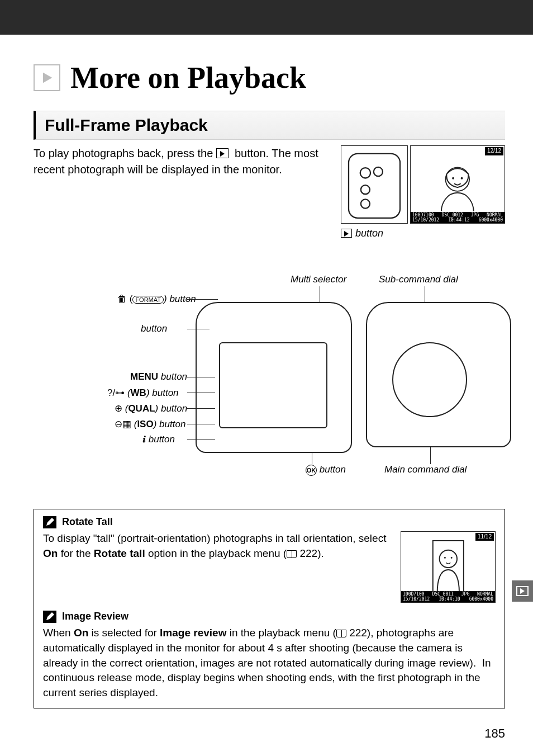 This screenshot has width=533, height=756. What do you see at coordinates (269, 663) in the screenshot?
I see `image-review-body: When On is selected for Image review in …` at bounding box center [269, 663].